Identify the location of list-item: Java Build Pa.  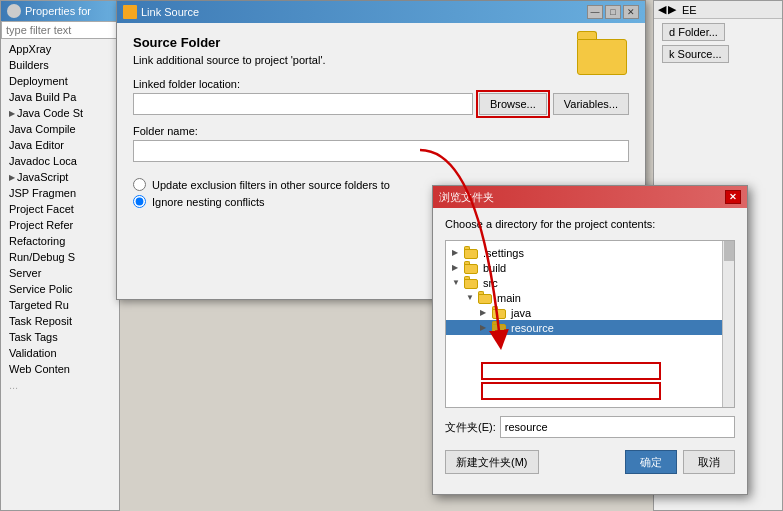
(60, 97).